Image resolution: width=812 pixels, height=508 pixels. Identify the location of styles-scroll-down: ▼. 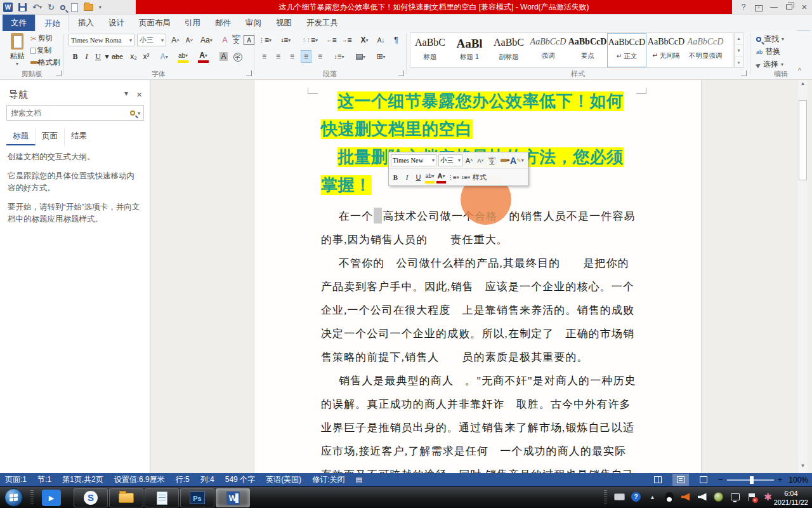
(738, 51).